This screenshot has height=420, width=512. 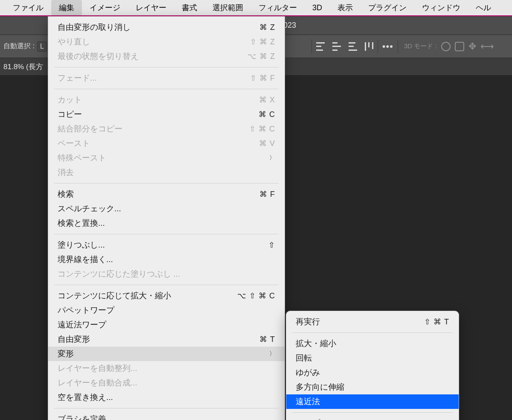 What do you see at coordinates (372, 418) in the screenshot?
I see `transform-menu-item: ワープ` at bounding box center [372, 418].